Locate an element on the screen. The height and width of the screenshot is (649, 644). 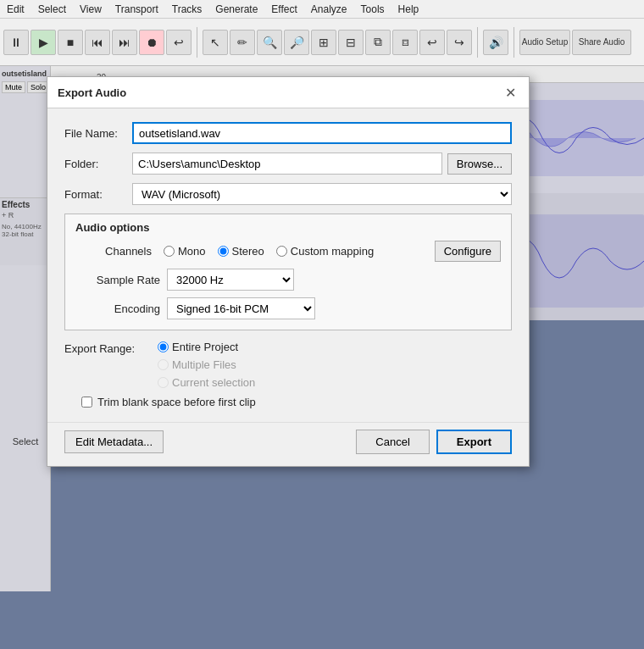
track-info: No, 44100Hz32-bit float is located at coordinates (25, 230).